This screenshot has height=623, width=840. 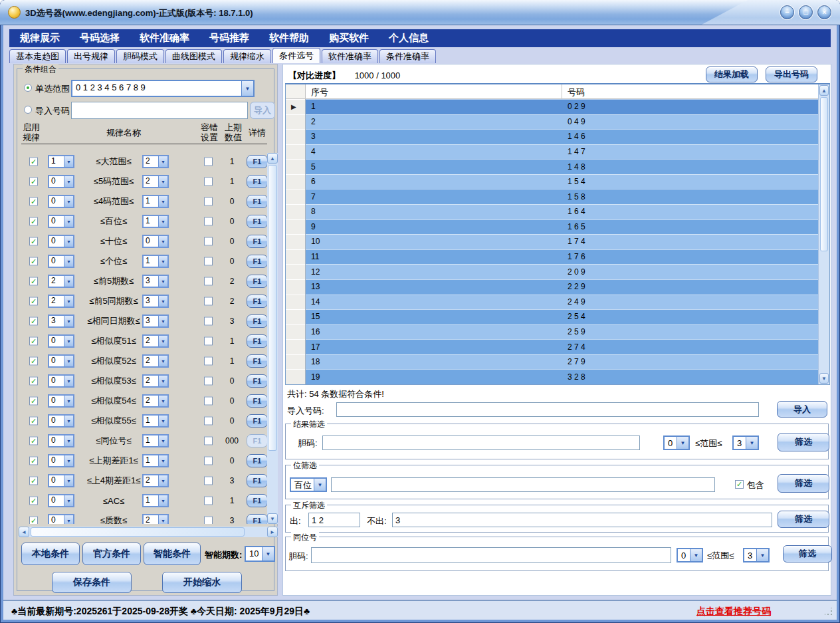 I want to click on result-row: 14 2 4 9, so click(x=552, y=302).